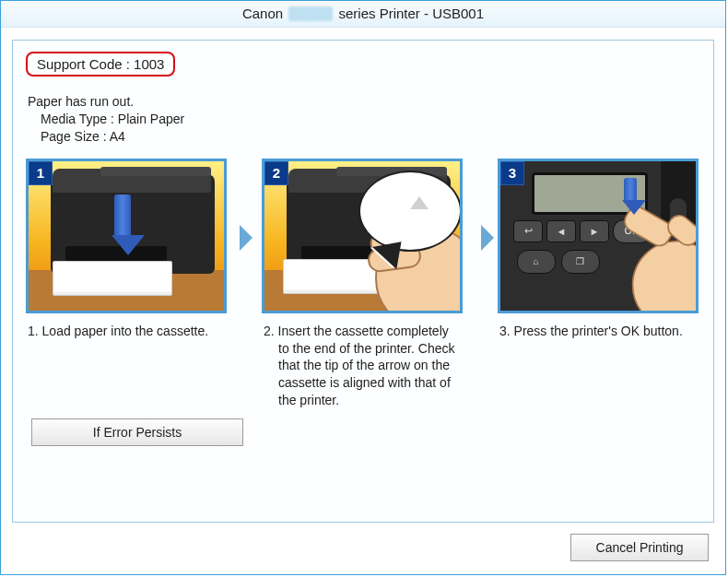  I want to click on step-2-caption: 2. Insert the cassette completely to the…, so click(363, 366).